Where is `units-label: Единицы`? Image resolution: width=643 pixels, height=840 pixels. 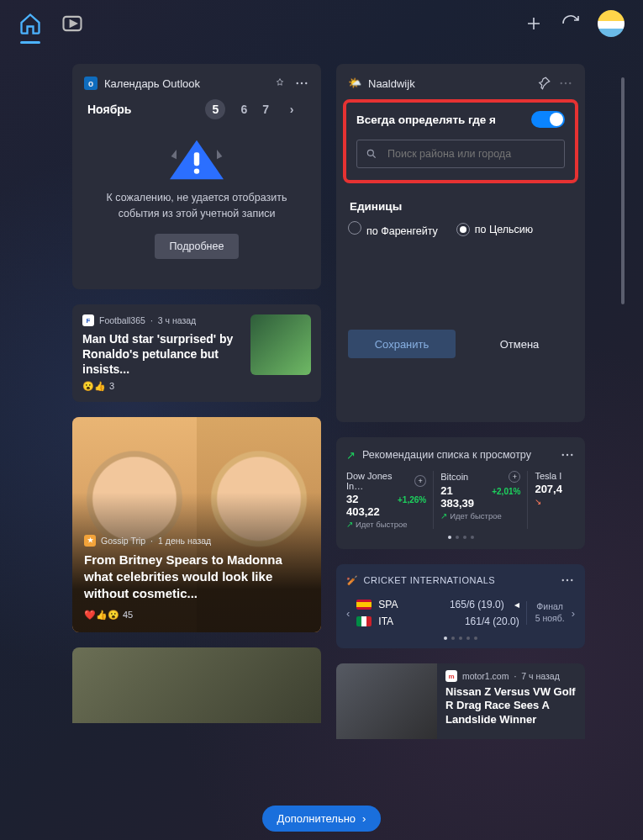
units-label: Единицы is located at coordinates (461, 207).